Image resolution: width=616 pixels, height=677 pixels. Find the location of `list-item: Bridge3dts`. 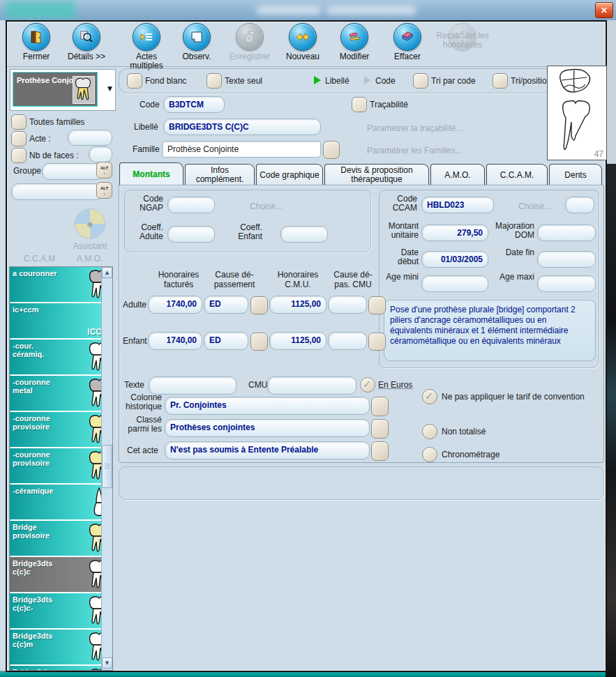

list-item: Bridge3dts is located at coordinates (61, 668).